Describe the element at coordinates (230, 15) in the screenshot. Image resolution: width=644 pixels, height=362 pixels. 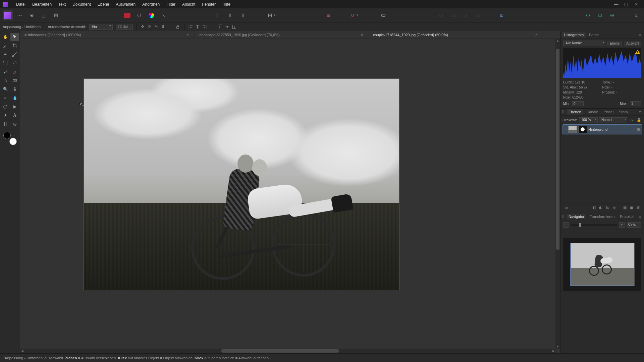
I see `snap-center-icon` at that location.